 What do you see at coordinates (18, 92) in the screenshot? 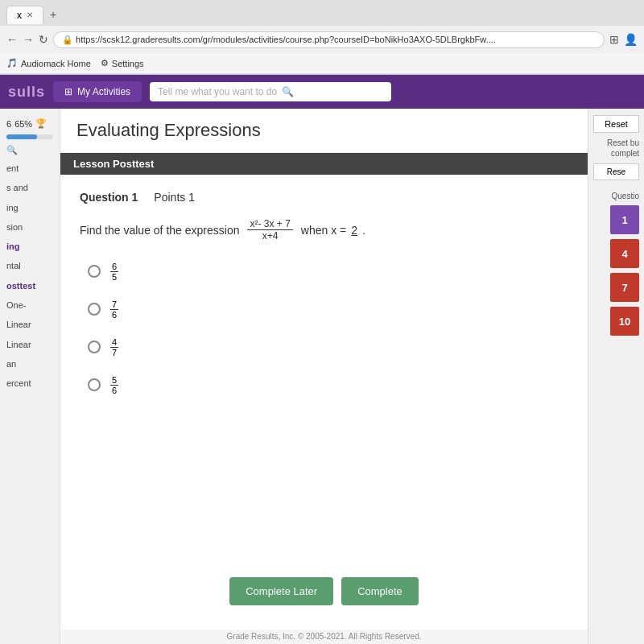
I see `logo-text: su` at bounding box center [18, 92].